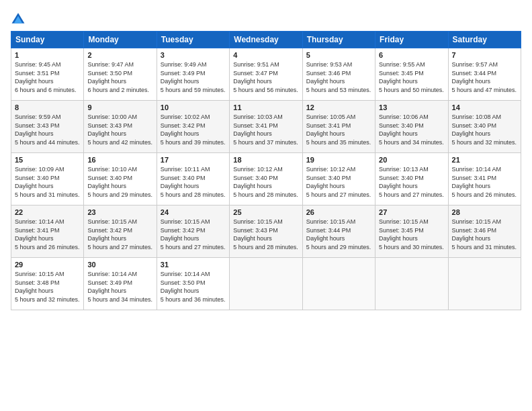 This screenshot has height=411, width=532. I want to click on week-row-1: 1 Sunrise: 9:45 AMSunset: 3:51 PMDayligh…, so click(266, 75).